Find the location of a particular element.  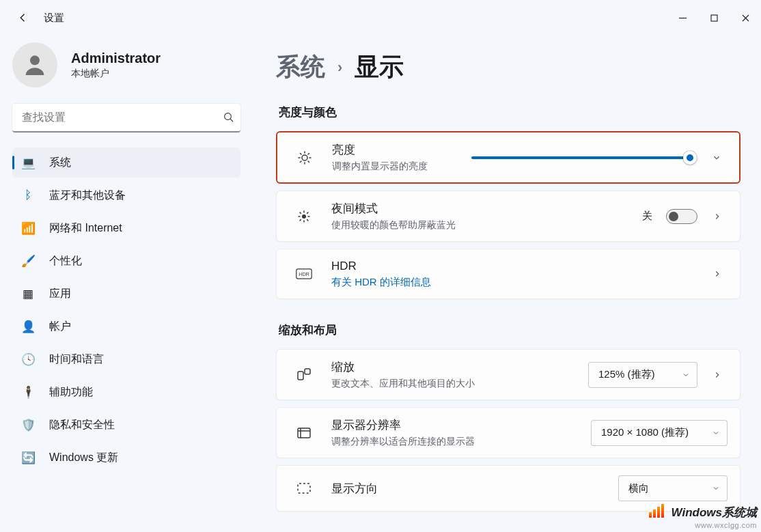

night-light-title: 夜间模式 is located at coordinates (486, 209).